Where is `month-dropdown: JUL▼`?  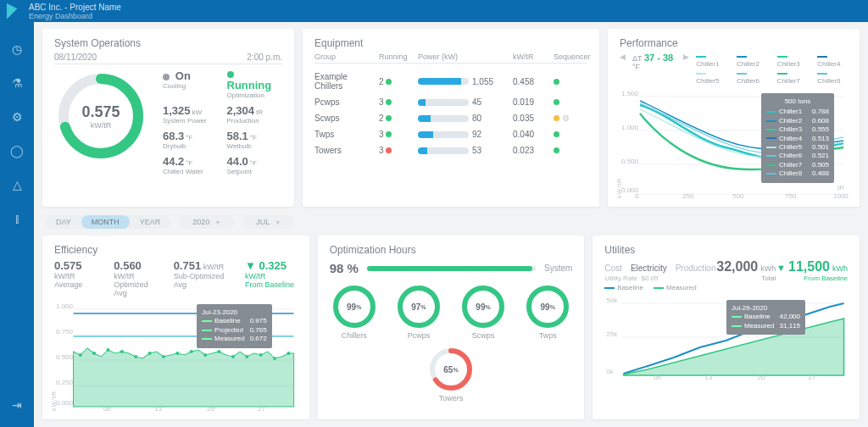
month-dropdown: JUL▼ is located at coordinates (268, 222).